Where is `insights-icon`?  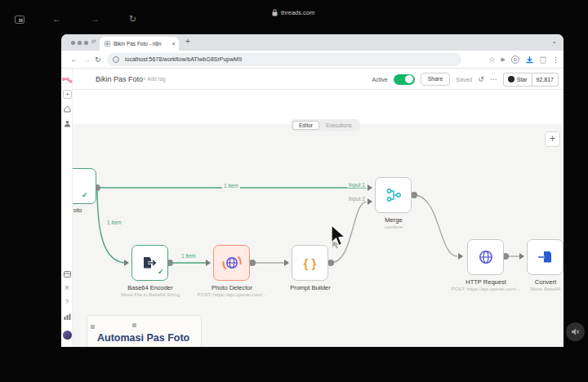
insights-icon is located at coordinates (67, 317).